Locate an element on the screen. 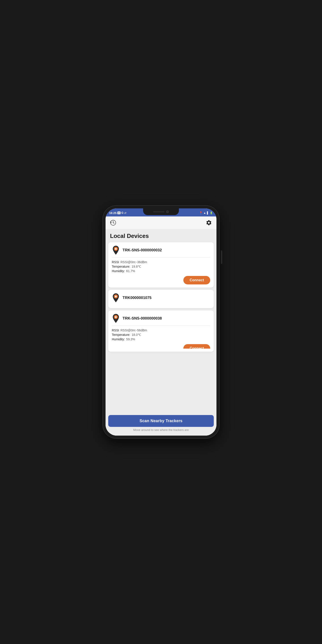 The width and height of the screenshot is (322, 644). history-button is located at coordinates (113, 223).